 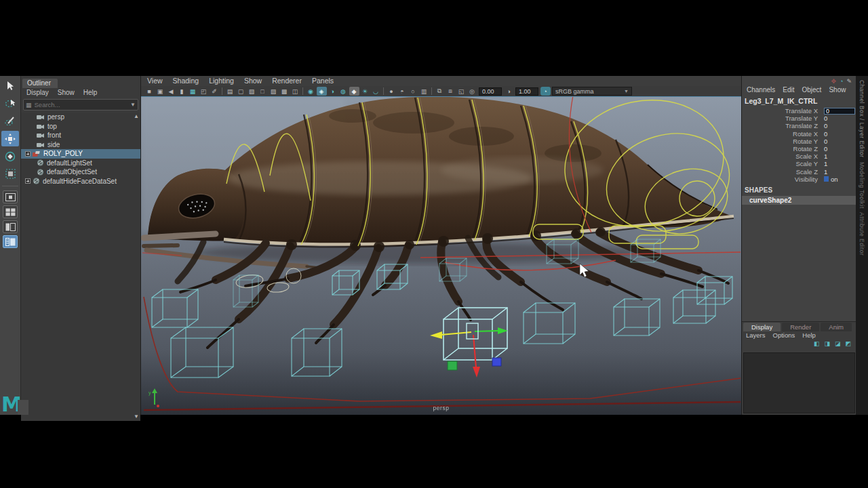 What do you see at coordinates (414, 91) in the screenshot?
I see `circle-open-icon: ○` at bounding box center [414, 91].